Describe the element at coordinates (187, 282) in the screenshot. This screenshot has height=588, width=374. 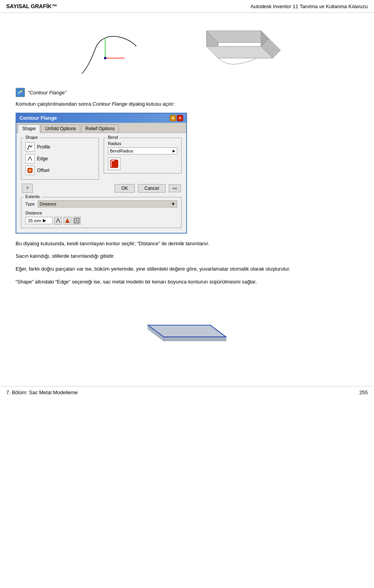
I see `body-text-4: “Shape” altındaki “Edge” seçeneği ise, s…` at that location.